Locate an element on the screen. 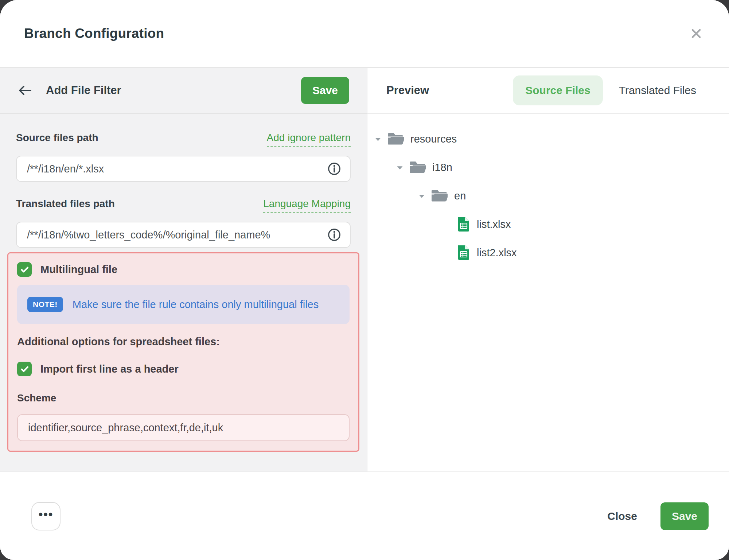 The height and width of the screenshot is (560, 729). tab-source-files: Source Files is located at coordinates (558, 90).